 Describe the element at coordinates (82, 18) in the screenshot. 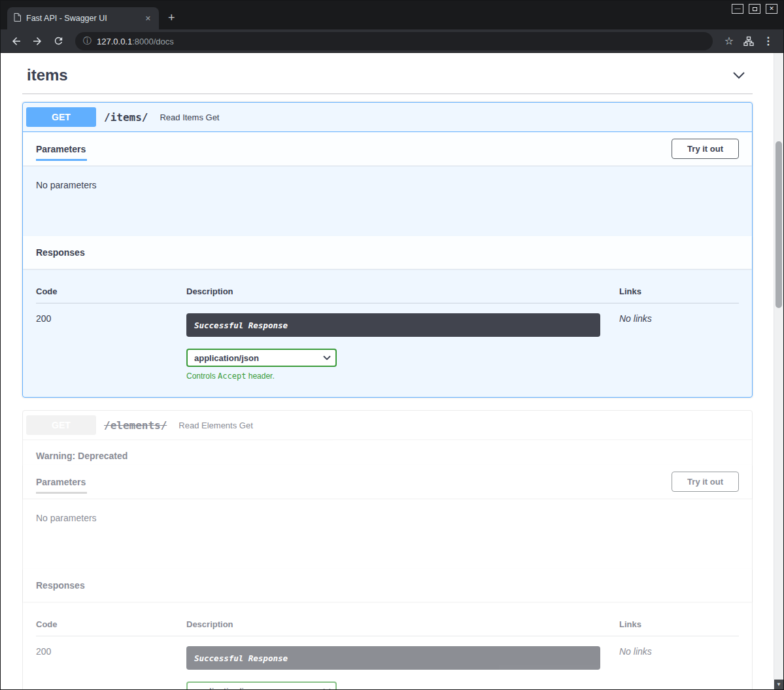

I see `tab-title: Fast API - Swagger UI` at that location.